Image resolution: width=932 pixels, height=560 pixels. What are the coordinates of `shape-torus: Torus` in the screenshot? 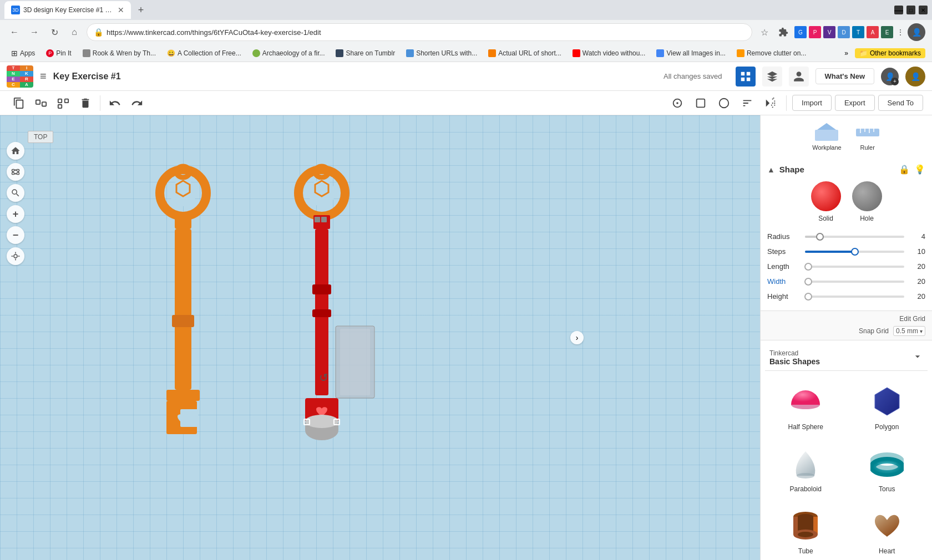 It's located at (888, 469).